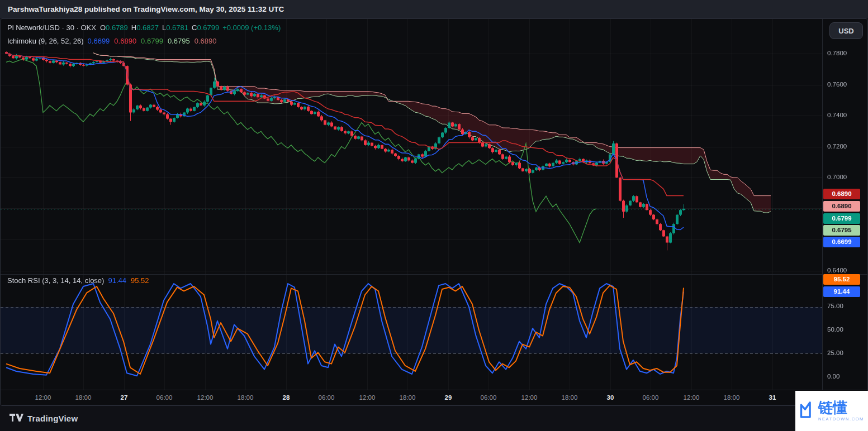 Image resolution: width=868 pixels, height=431 pixels. What do you see at coordinates (837, 146) in the screenshot?
I see `price-tick-3: 0.7200` at bounding box center [837, 146].